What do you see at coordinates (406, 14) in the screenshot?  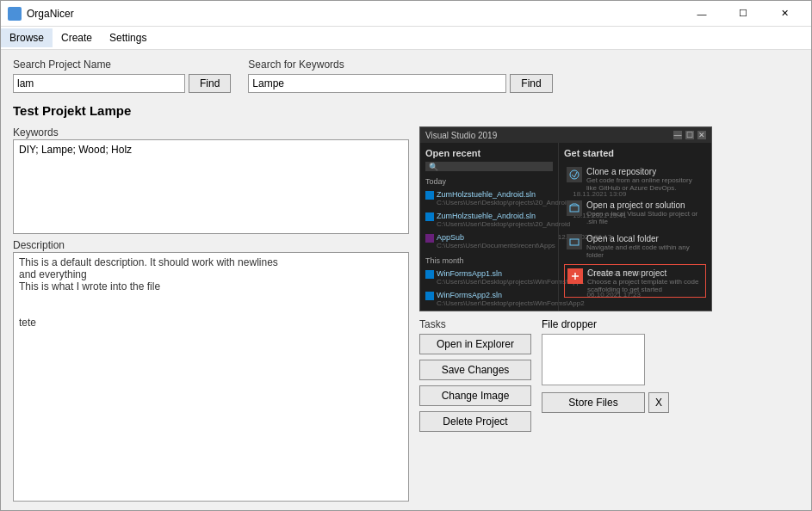 I see `title-bar: OrgaNicer — ☐ ✕` at bounding box center [406, 14].